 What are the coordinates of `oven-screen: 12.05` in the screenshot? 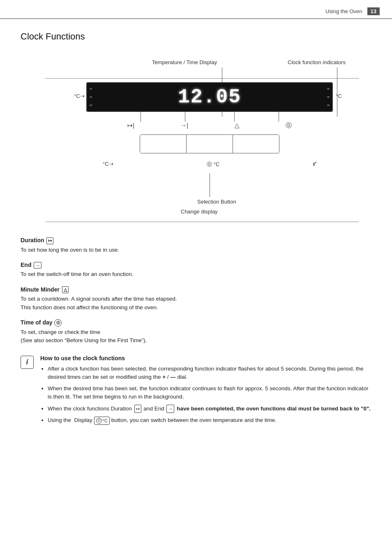 It's located at (210, 97).